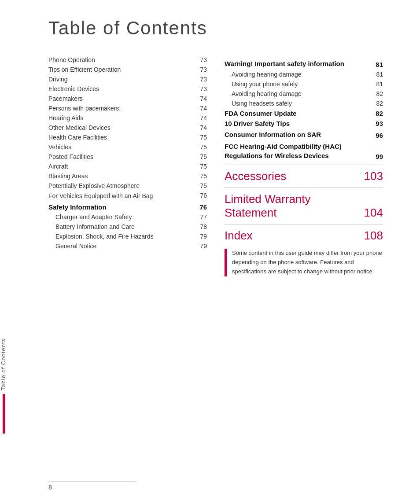  I want to click on list-item: Using your phone safely 81, so click(304, 84).